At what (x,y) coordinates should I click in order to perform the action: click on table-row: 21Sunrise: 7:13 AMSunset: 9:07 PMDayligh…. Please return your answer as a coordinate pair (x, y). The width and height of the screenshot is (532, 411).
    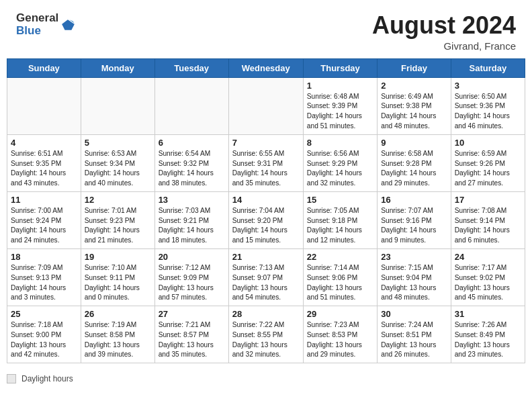
    Looking at the image, I should click on (266, 277).